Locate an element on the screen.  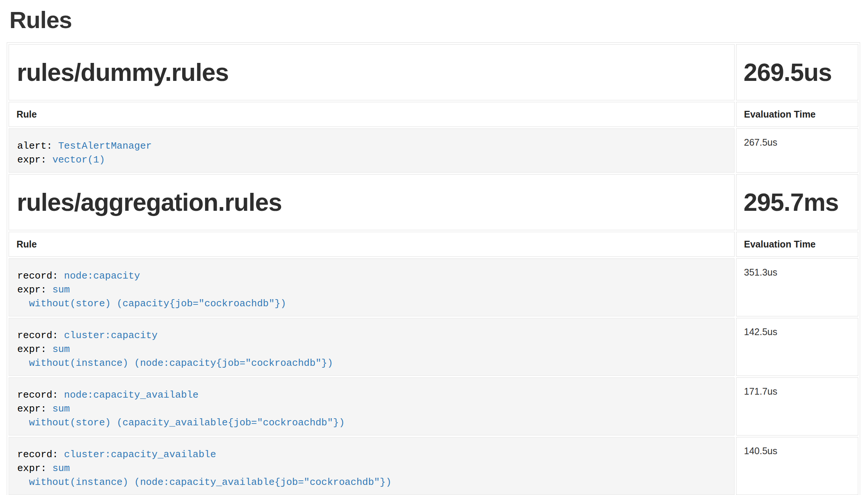
rule-row: record: node:capacity_available expr: su… is located at coordinates (433, 407).